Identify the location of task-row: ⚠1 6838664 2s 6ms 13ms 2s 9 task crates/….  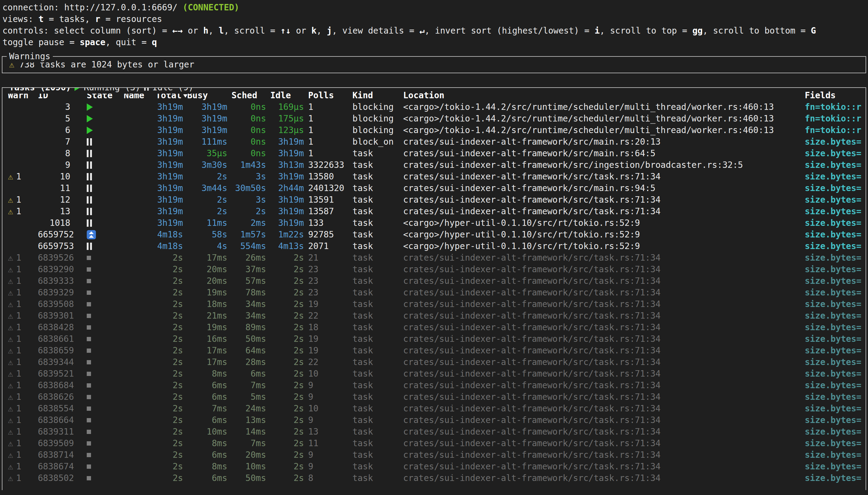
(434, 420).